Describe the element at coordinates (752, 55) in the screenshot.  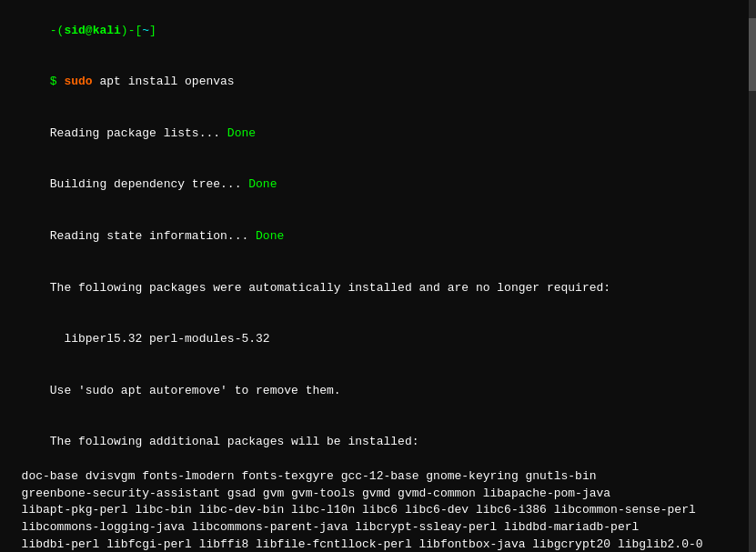
I see `scrollbar-thumb` at that location.